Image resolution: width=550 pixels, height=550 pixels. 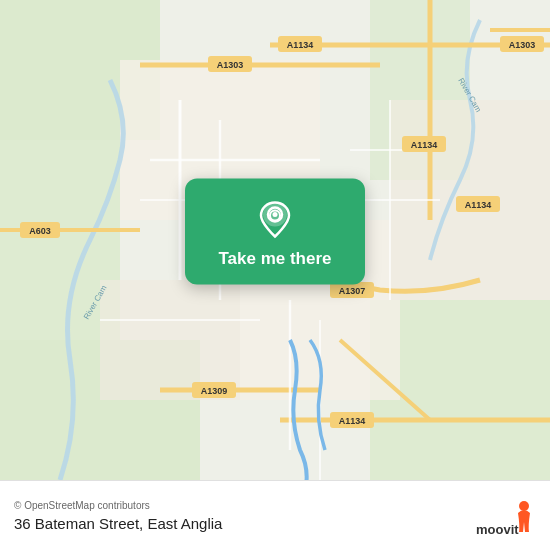 What do you see at coordinates (352, 291) in the screenshot?
I see `svg-text: A1307` at bounding box center [352, 291].